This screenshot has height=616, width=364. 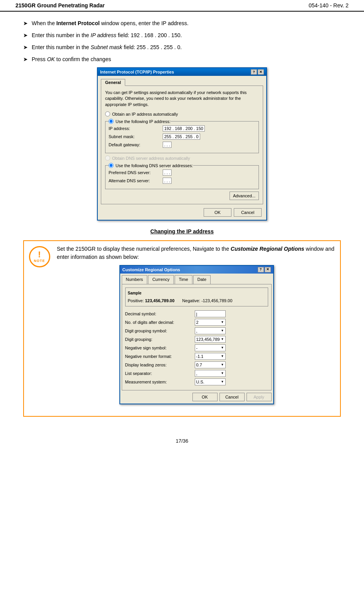 What do you see at coordinates (223, 365) in the screenshot?
I see `chevron-down-icon-6: ▼` at bounding box center [223, 365].